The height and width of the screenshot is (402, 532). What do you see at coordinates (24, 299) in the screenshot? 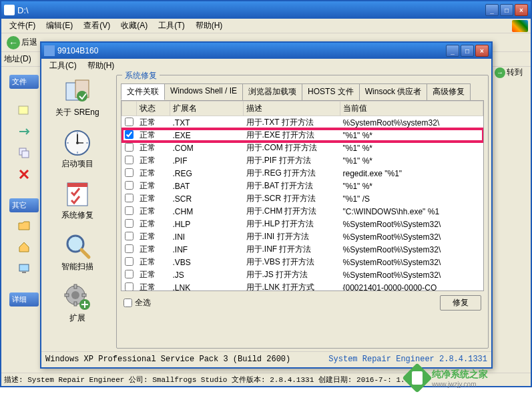
I see `bg-tab-details: 详细` at bounding box center [24, 299].